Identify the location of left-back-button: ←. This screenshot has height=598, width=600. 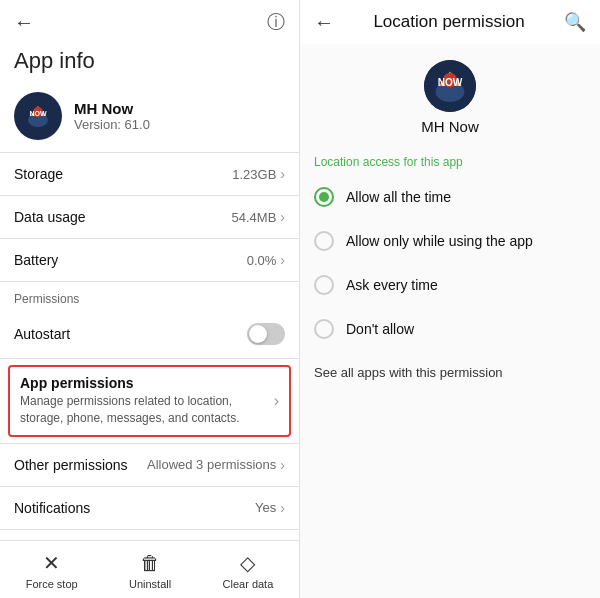
(24, 22).